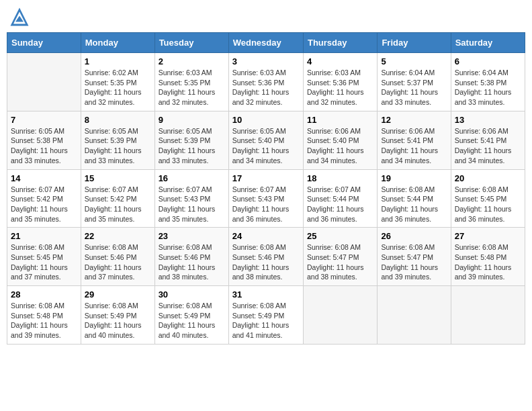 The image size is (532, 411). What do you see at coordinates (488, 87) in the screenshot?
I see `day-info: Sunrise: 6:04 AMSunset: 5:38 PMDaylight:…` at bounding box center [488, 87].